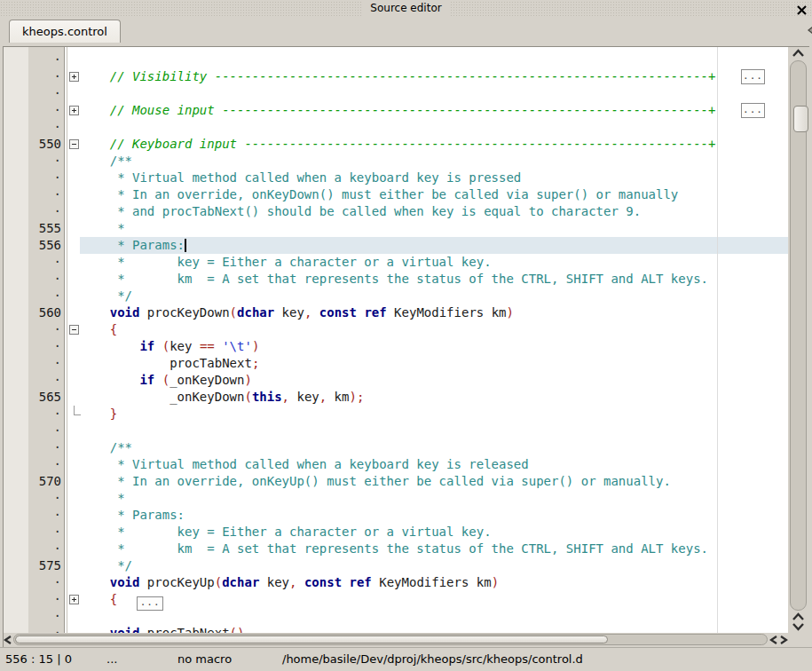  Describe the element at coordinates (375, 481) in the screenshot. I see `code-line: * In an override, onKeyUp() must either …` at that location.